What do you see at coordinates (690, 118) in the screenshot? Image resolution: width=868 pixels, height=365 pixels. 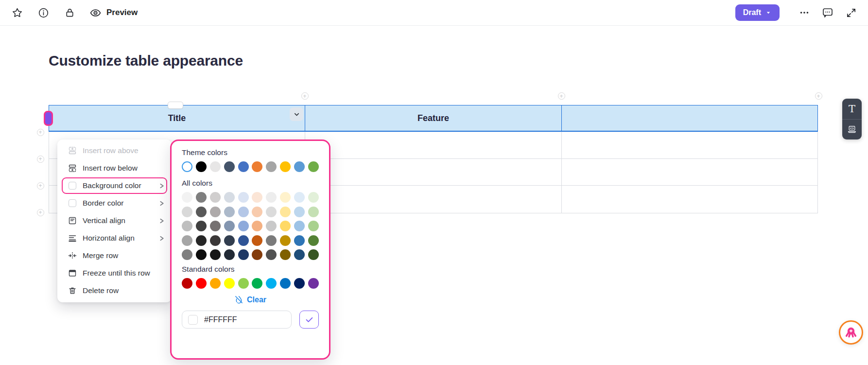 I see `table-header-cell` at bounding box center [690, 118].